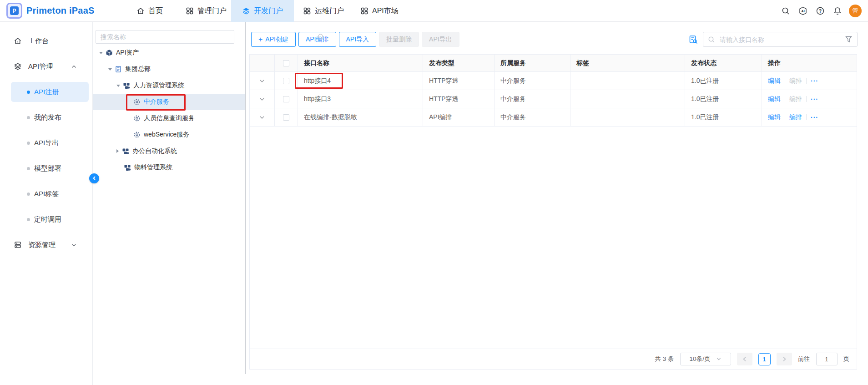  What do you see at coordinates (379, 11) in the screenshot?
I see `nav-api-market: API市场` at bounding box center [379, 11].